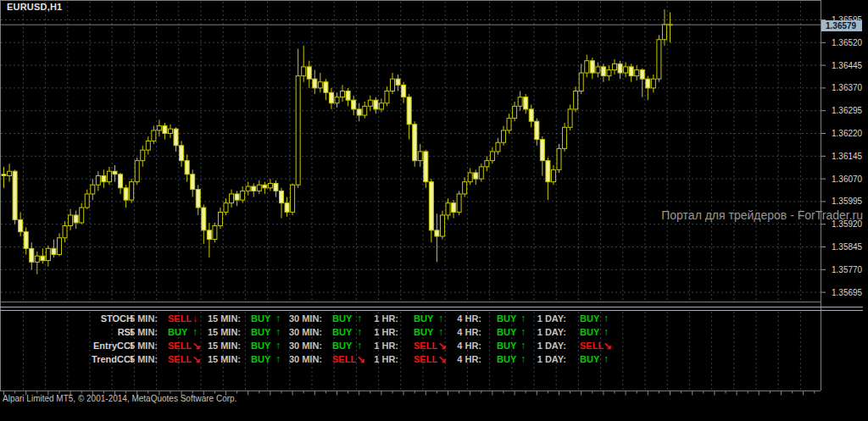 The height and width of the screenshot is (421, 868). What do you see at coordinates (848, 134) in the screenshot?
I see `price-axis-label: 1.36220` at bounding box center [848, 134].